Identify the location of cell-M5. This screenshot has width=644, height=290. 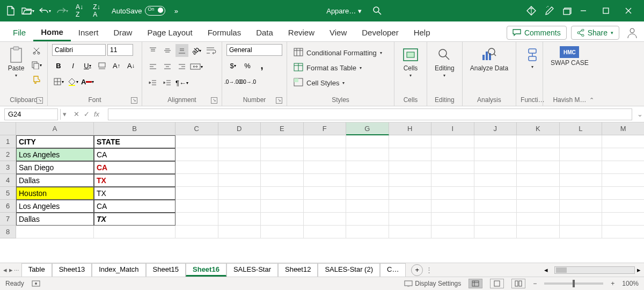
(623, 193).